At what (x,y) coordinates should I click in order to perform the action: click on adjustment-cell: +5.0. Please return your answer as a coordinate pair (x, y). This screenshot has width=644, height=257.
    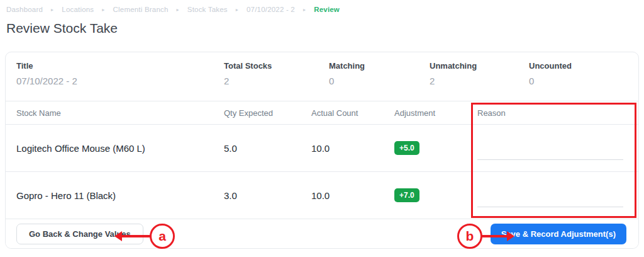
    Looking at the image, I should click on (436, 148).